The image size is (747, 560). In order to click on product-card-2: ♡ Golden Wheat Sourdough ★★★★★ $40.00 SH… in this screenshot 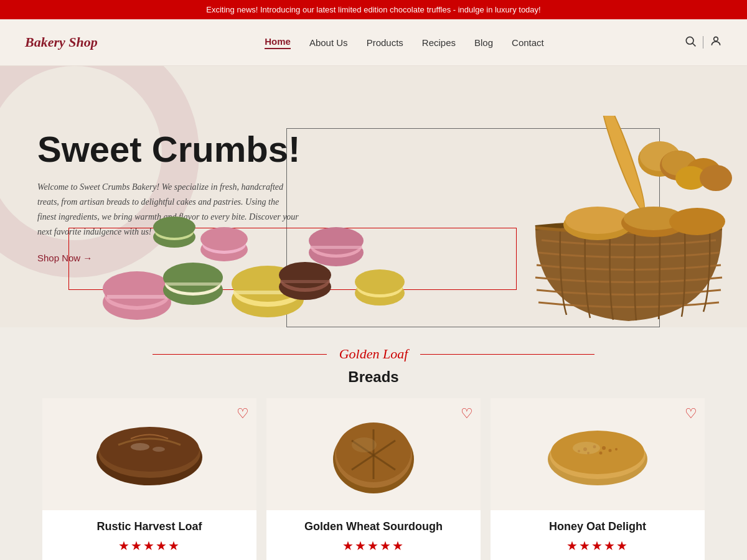, I will do `click(374, 479)`.